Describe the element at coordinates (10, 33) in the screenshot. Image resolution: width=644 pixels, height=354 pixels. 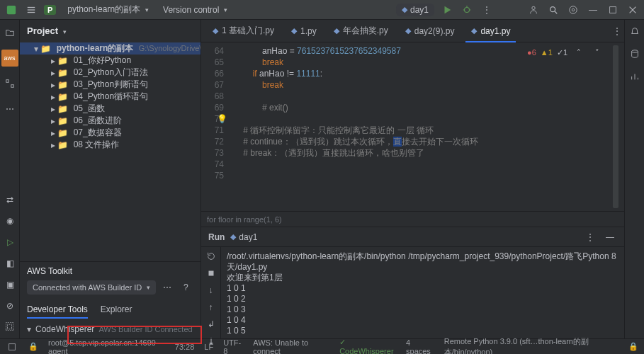
I see `folder-icon` at that location.